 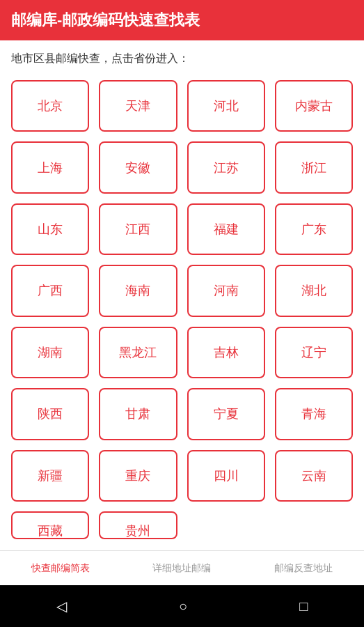 I want to click on province-button: 河南, so click(x=226, y=291).